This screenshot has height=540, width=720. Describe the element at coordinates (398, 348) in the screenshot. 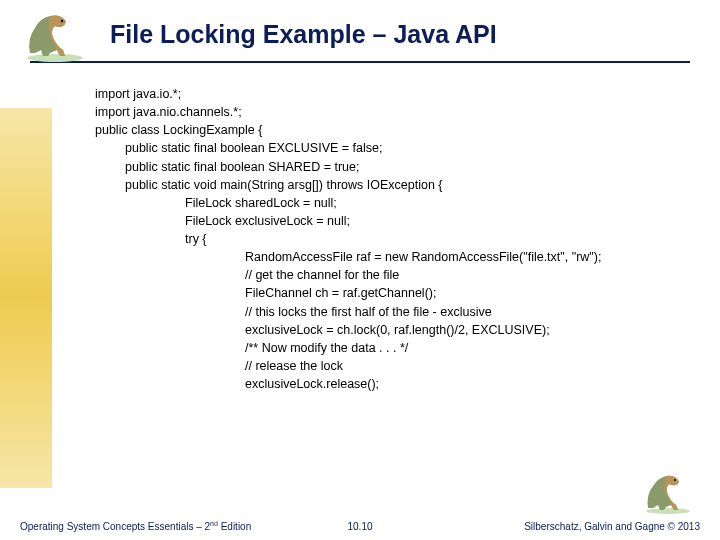

I see `code-line: /** Now modify the data . . . */` at that location.